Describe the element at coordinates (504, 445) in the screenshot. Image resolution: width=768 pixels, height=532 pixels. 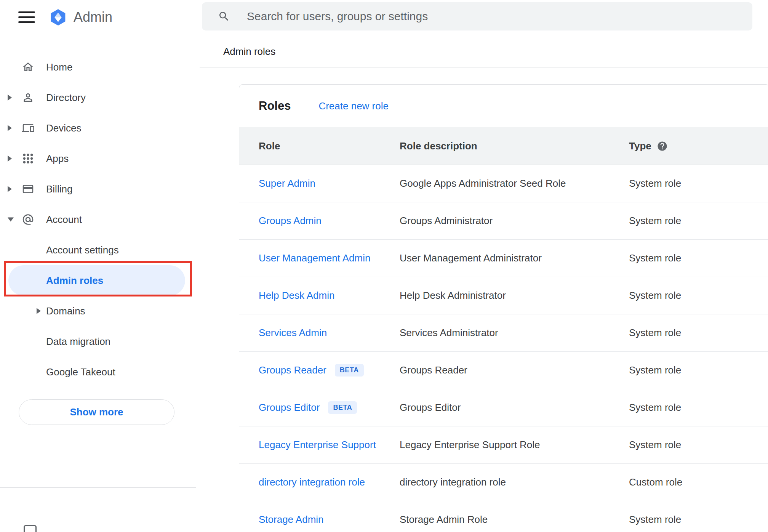
I see `table-row: Legacy Enterprise Support Legacy Enterpr…` at that location.